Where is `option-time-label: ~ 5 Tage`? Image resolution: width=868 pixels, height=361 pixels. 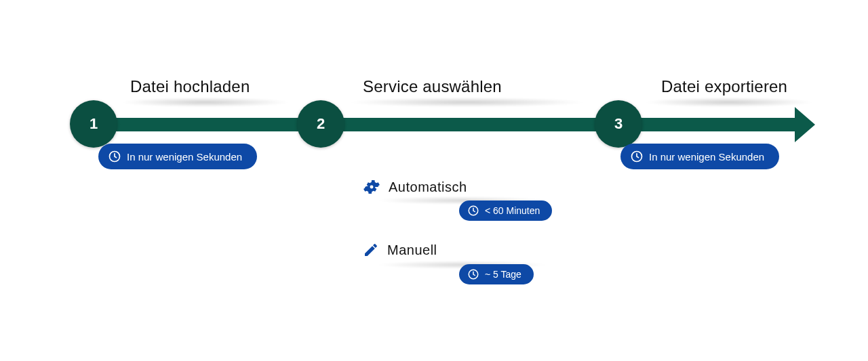 option-time-label: ~ 5 Tage is located at coordinates (503, 274).